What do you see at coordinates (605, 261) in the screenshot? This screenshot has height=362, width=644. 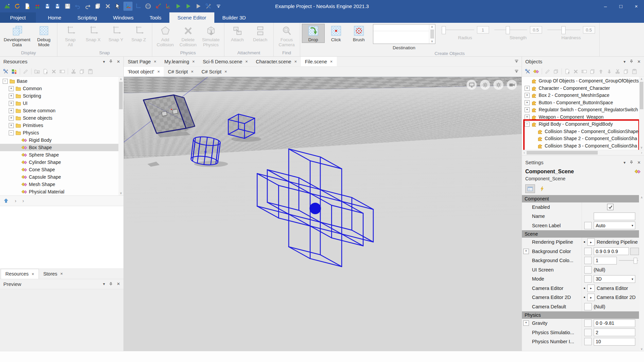 I see `text-input: 1` at bounding box center [605, 261].